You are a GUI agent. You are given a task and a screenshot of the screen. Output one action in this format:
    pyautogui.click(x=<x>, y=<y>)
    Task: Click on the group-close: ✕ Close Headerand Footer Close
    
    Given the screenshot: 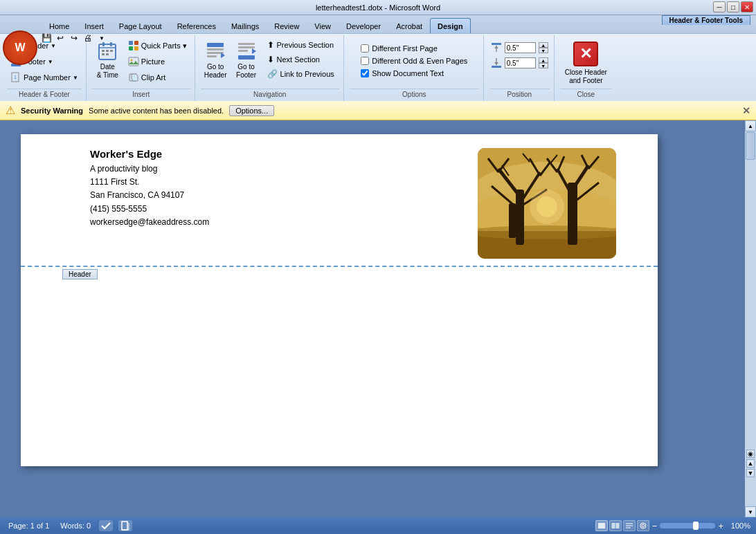 What is the action you would take?
    pyautogui.click(x=586, y=68)
    